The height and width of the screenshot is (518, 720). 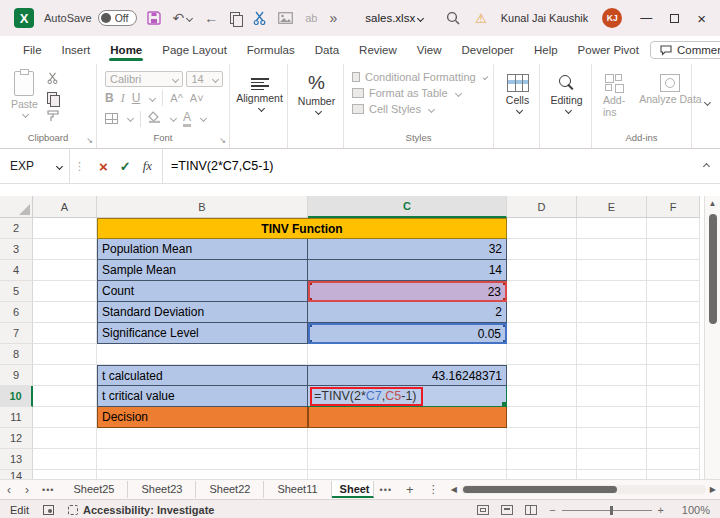 I want to click on insert-function-icon: fx, so click(x=148, y=166).